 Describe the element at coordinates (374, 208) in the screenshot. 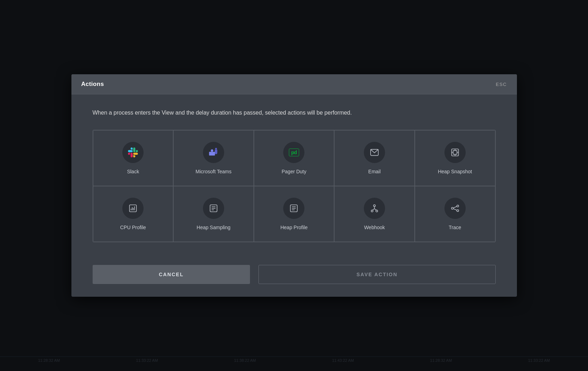

I see `webhook-icon` at that location.